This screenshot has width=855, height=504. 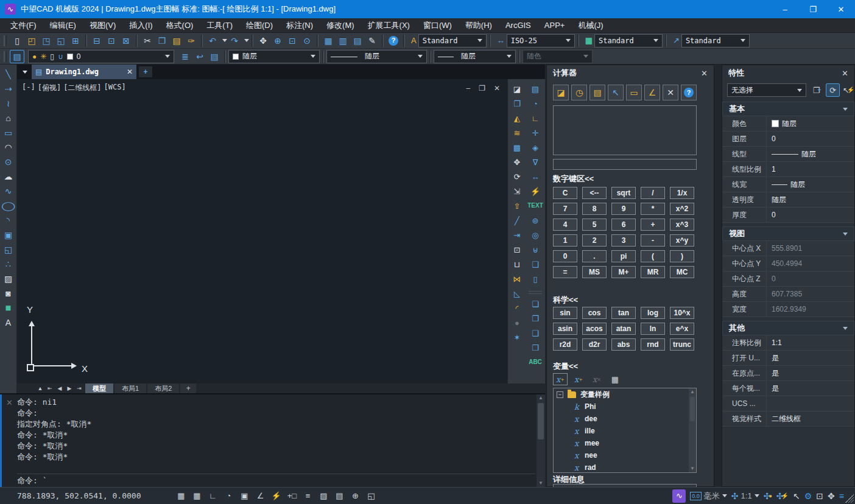 I want to click on calc-key: 9, so click(x=624, y=209).